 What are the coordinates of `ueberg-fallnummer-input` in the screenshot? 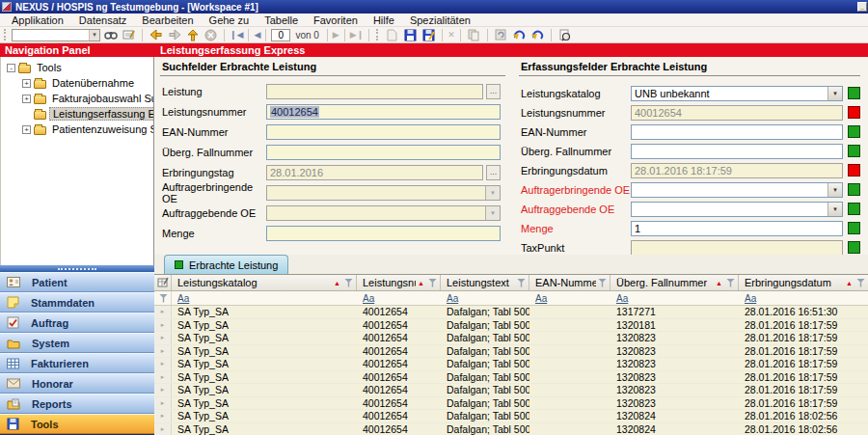 It's located at (384, 152).